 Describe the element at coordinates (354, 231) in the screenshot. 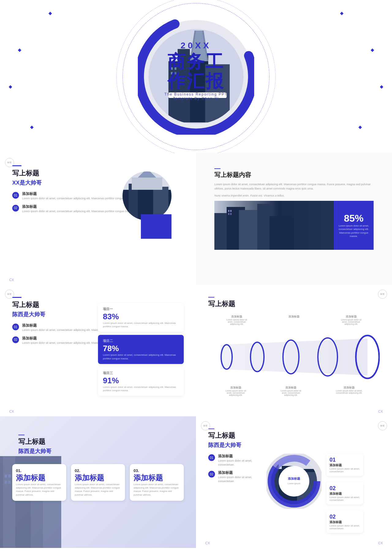

I see `percent-text: Lorem ipsum dolor sit amet, consectetuer…` at that location.